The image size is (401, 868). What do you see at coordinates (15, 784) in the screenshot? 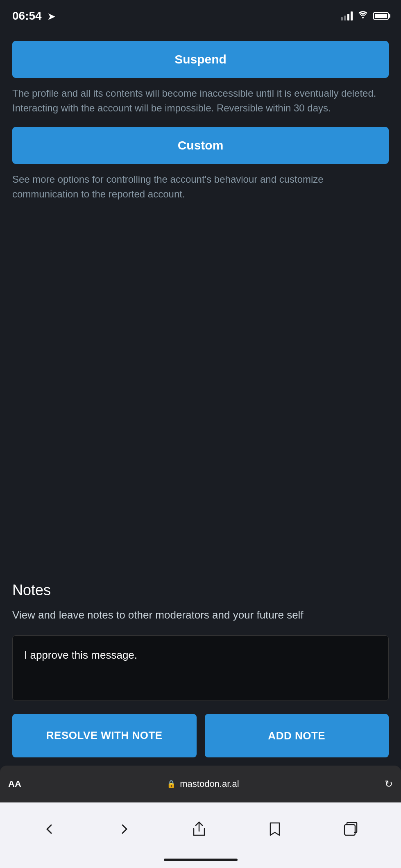
I see `text-size-control: AA` at bounding box center [15, 784].